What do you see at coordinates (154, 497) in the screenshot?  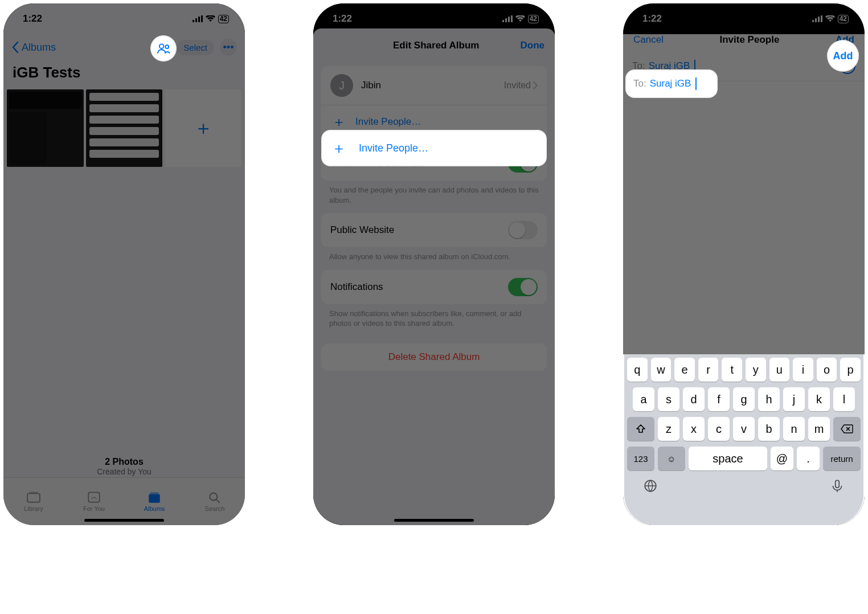 I see `albums-icon` at bounding box center [154, 497].